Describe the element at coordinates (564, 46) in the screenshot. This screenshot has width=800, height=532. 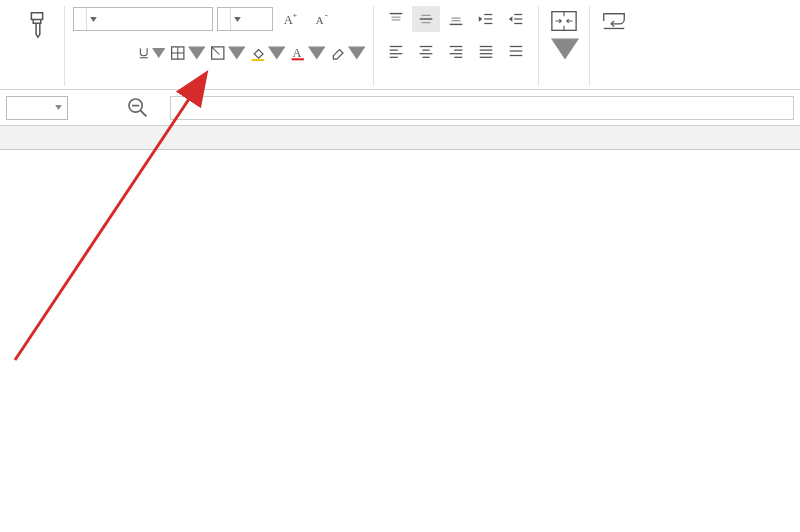
I see `group-merge` at that location.